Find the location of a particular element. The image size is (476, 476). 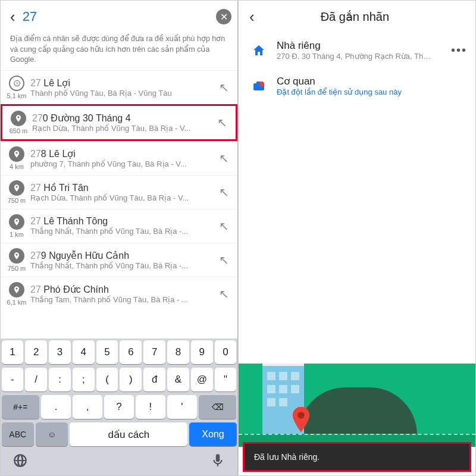

key-space: dấu cách is located at coordinates (129, 434).